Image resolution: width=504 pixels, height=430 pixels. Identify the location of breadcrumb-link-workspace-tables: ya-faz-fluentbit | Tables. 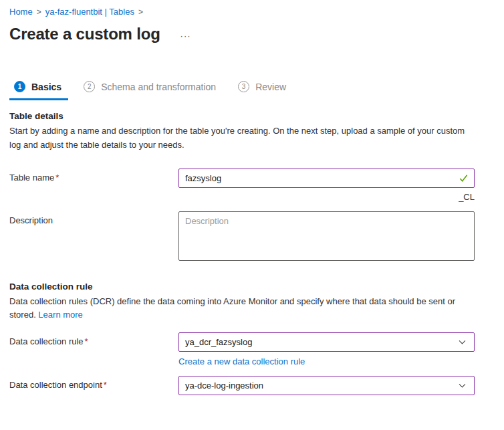
(90, 12).